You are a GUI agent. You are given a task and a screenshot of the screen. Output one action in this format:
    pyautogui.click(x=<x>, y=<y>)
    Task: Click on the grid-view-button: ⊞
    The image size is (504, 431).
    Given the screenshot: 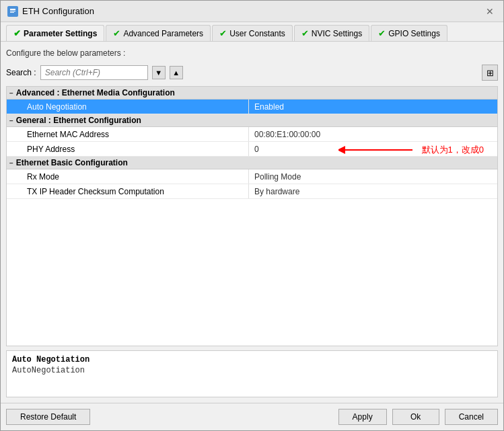 What is the action you would take?
    pyautogui.click(x=490, y=73)
    